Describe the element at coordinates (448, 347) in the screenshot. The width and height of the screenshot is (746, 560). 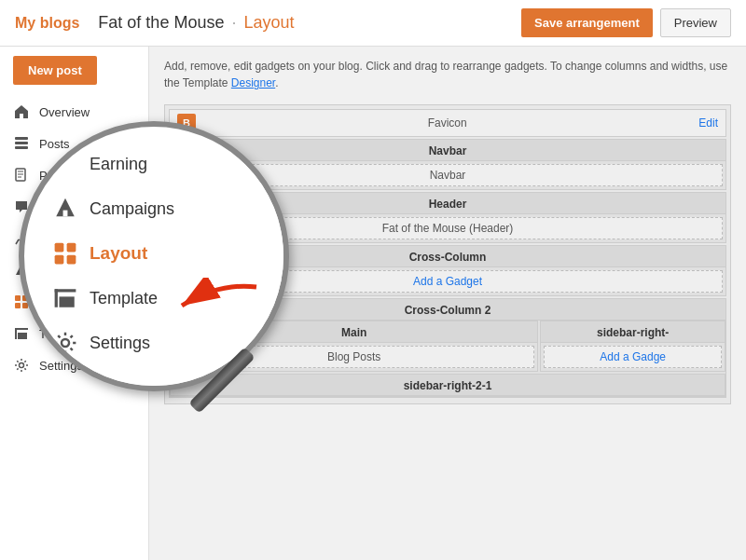
I see `cross-column2-body: Main Blog Posts sidebar-right- Add a Gad…` at that location.